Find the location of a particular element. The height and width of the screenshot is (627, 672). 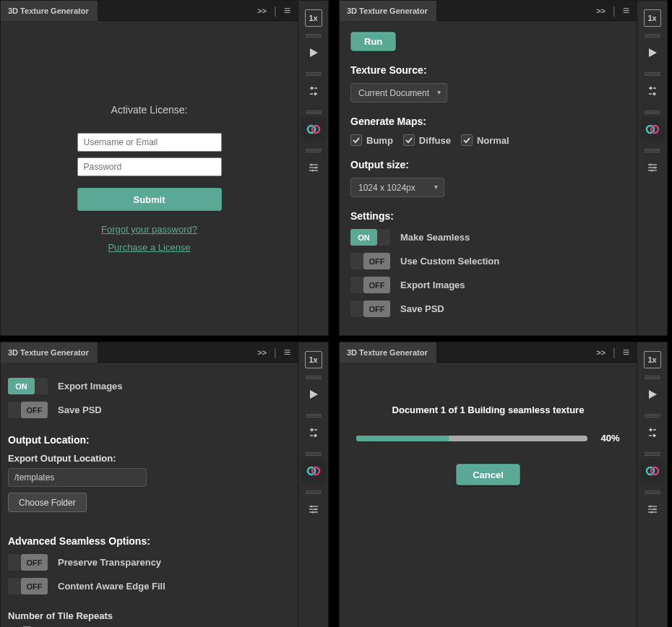

export-images-label: Export Images is located at coordinates (90, 386).